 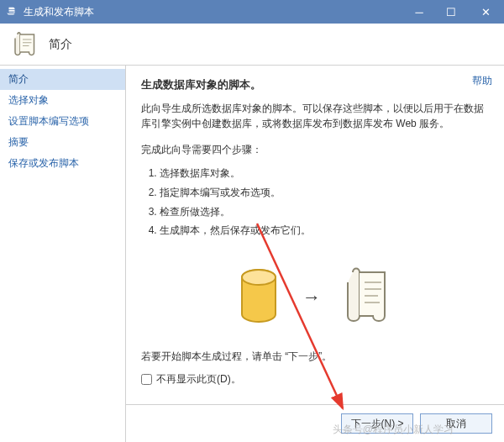 What do you see at coordinates (12, 12) in the screenshot?
I see `app-icon` at bounding box center [12, 12].